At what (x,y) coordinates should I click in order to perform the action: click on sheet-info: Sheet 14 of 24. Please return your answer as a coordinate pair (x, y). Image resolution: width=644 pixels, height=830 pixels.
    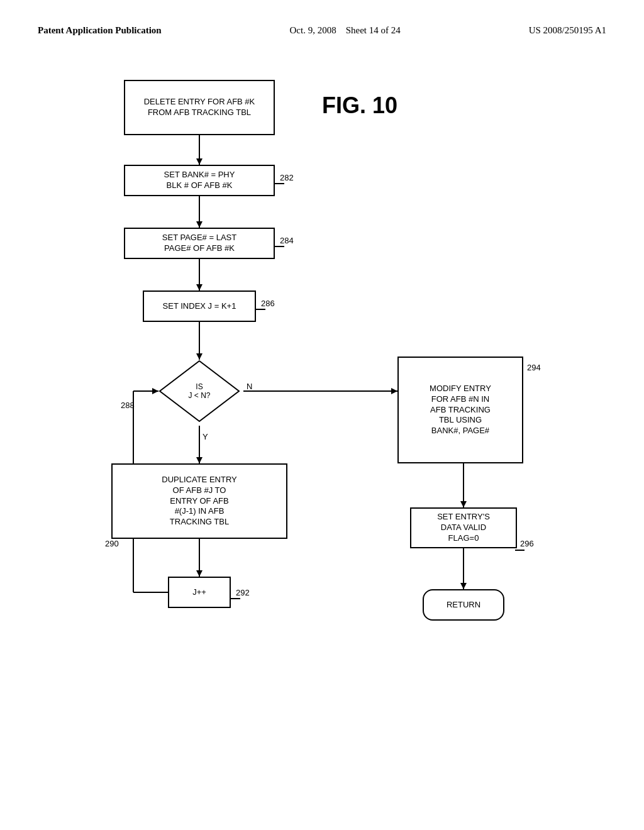
    Looking at the image, I should click on (374, 30).